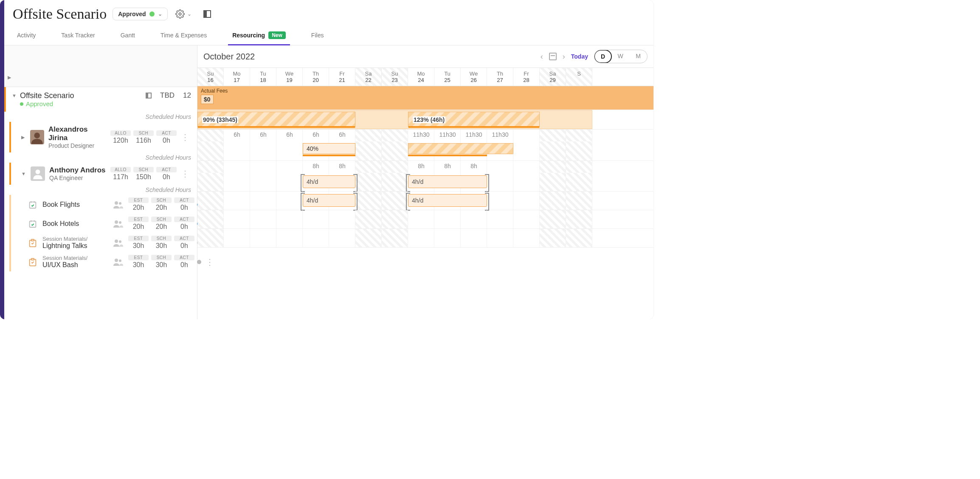  Describe the element at coordinates (144, 177) in the screenshot. I see `stat-value: 150h` at that location.